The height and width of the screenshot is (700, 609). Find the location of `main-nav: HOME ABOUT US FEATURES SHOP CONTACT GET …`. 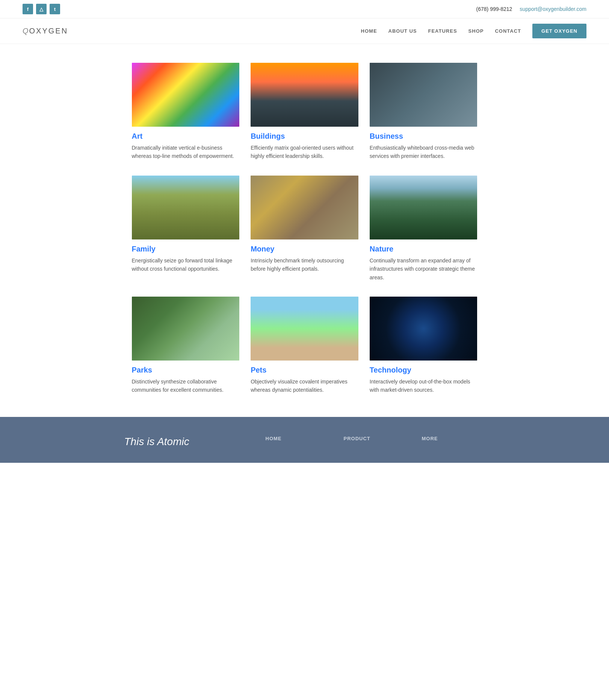

main-nav: HOME ABOUT US FEATURES SHOP CONTACT GET … is located at coordinates (474, 31).